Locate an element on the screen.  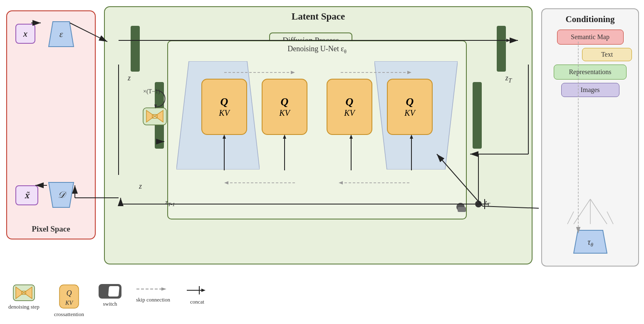
legend-skip-label: skip connection is located at coordinates (153, 300).